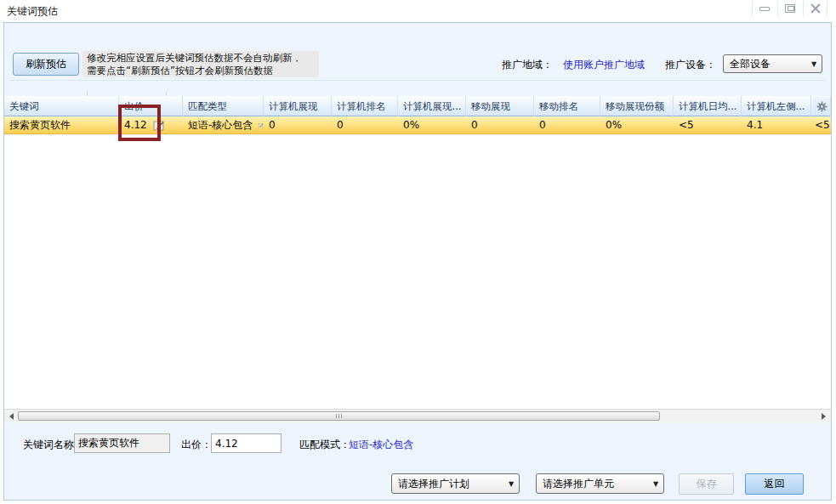 This screenshot has width=836, height=504. I want to click on bid-label: 出价：, so click(196, 445).